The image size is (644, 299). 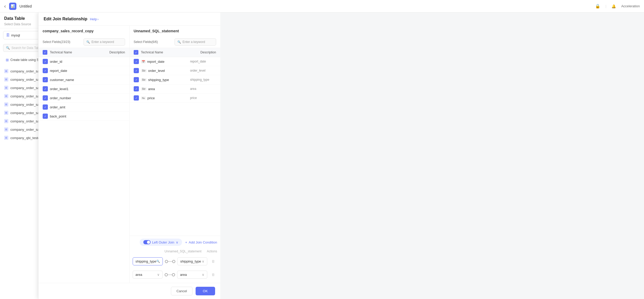 What do you see at coordinates (84, 53) in the screenshot?
I see `left-table-header: ✓ Technical Name Description` at bounding box center [84, 53].